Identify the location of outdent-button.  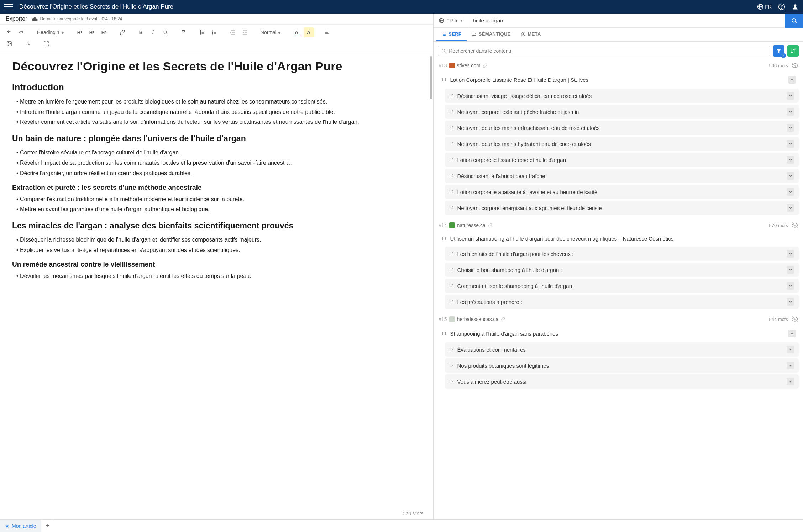
(233, 32).